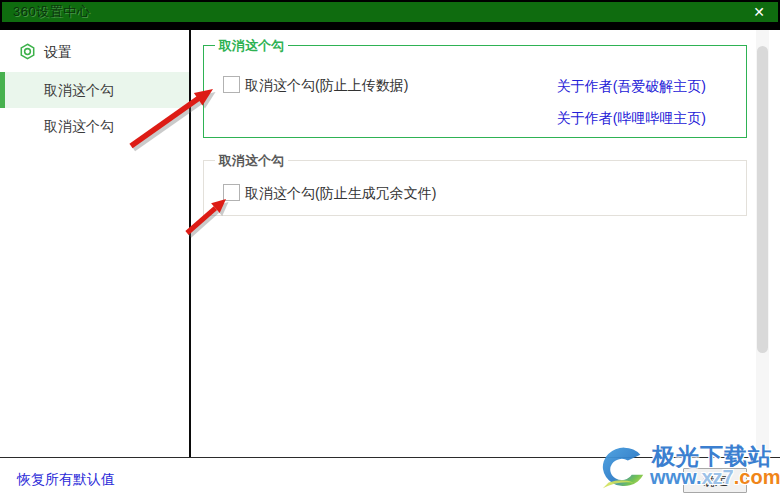 The height and width of the screenshot is (500, 780). What do you see at coordinates (326, 86) in the screenshot?
I see `checkbox-label: 取消这个勾(防止上传数据)` at bounding box center [326, 86].